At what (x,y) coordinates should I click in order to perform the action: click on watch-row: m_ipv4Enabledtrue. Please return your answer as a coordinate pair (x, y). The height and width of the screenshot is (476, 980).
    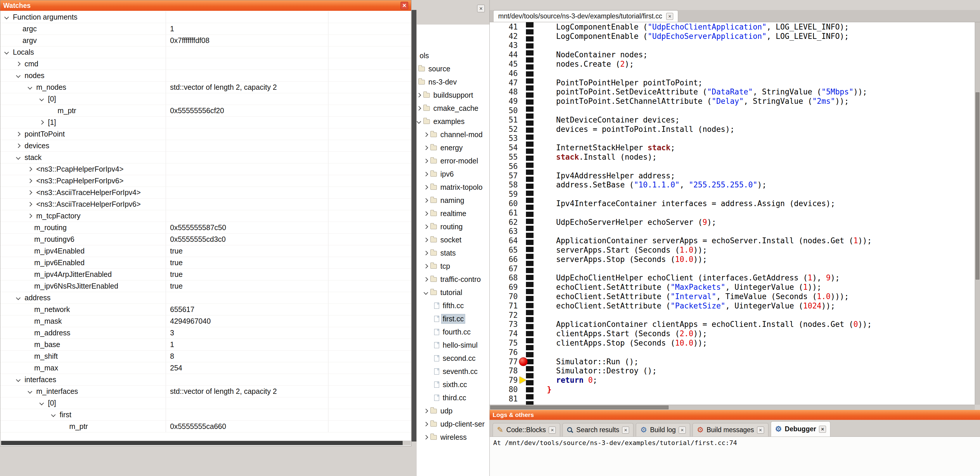
    Looking at the image, I should click on (206, 251).